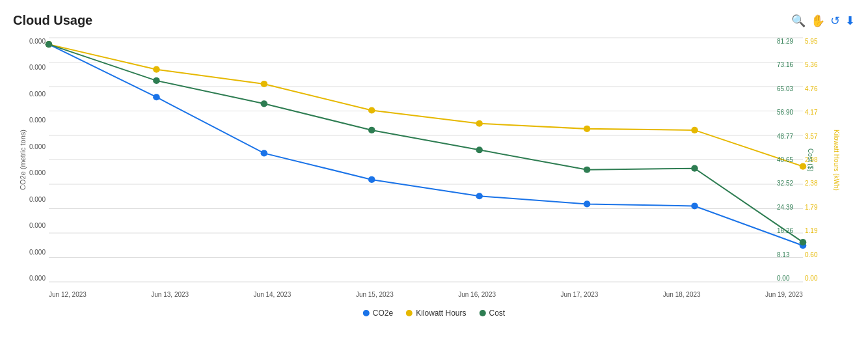  What do you see at coordinates (811, 160) in the screenshot?
I see `cost-axis-label: Cost ($)` at bounding box center [811, 160].